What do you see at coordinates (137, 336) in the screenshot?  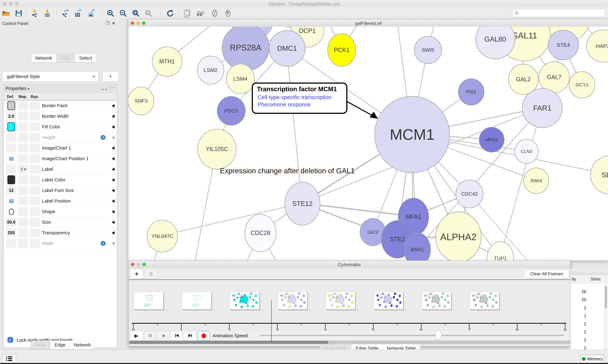 I see `play-button: ▶` at bounding box center [137, 336].